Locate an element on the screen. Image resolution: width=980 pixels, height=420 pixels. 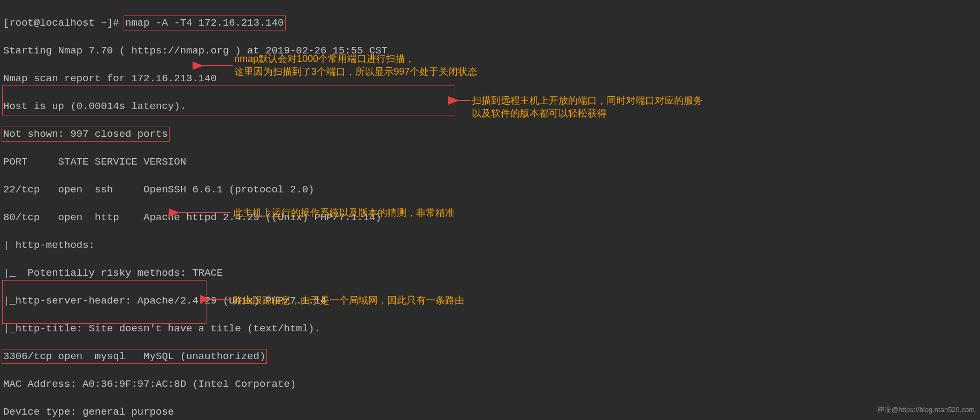
annotation-os: 此主机上运行的操作系统以及版本的猜测，非常精准 is located at coordinates (344, 213).